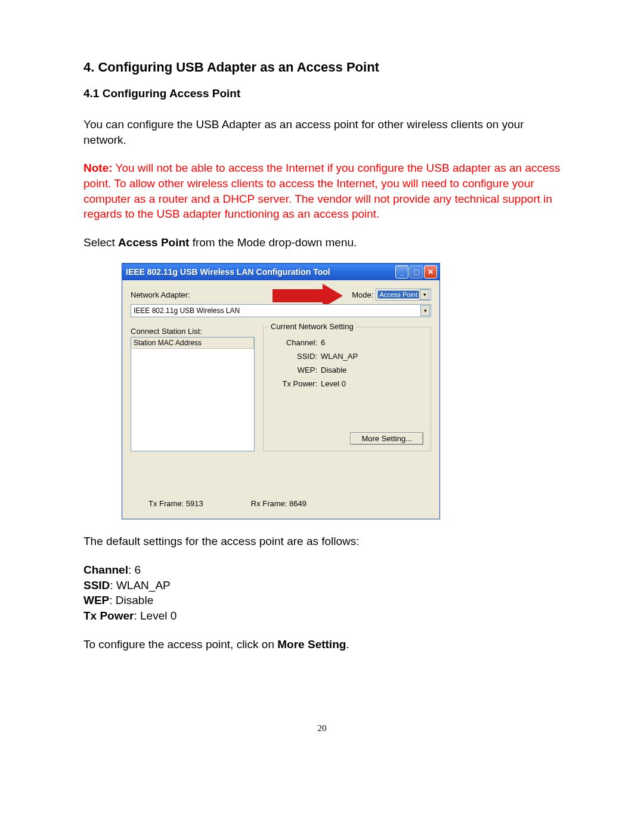 The height and width of the screenshot is (833, 644). I want to click on txpower-value: Level 0, so click(333, 384).